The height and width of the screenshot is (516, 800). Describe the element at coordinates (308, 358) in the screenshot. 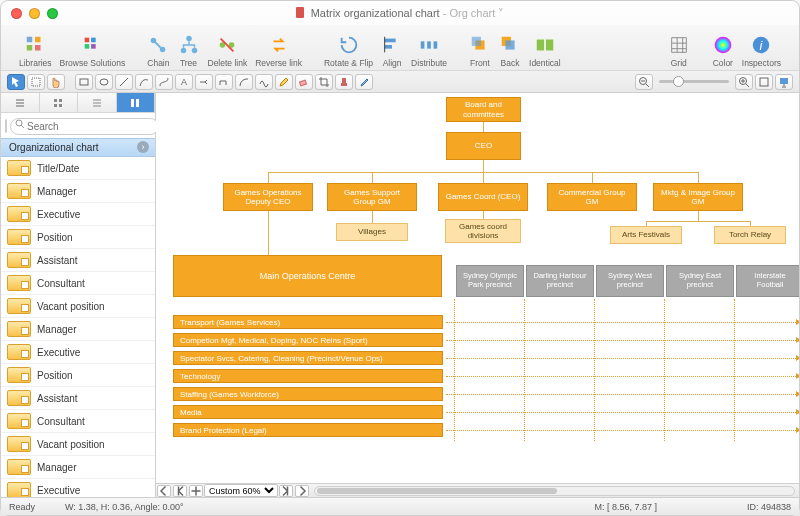

I see `function-row: Spectator Svcs, Catering, Cleaning (Prec…` at that location.